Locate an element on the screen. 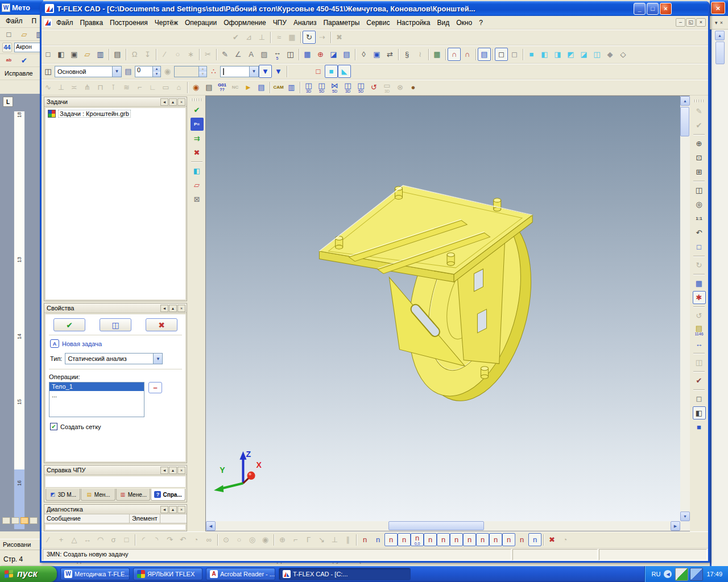  document-close-icon: × is located at coordinates (721, 23).